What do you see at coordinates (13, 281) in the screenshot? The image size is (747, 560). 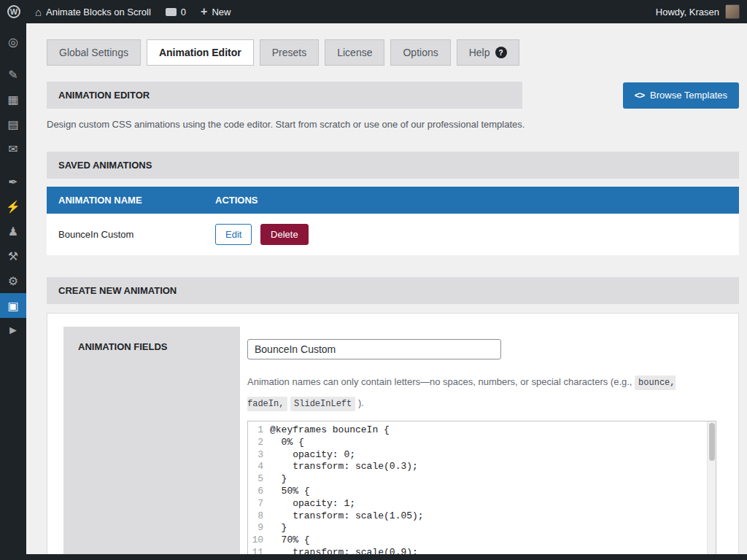 I see `settings-icon: ⚙` at bounding box center [13, 281].